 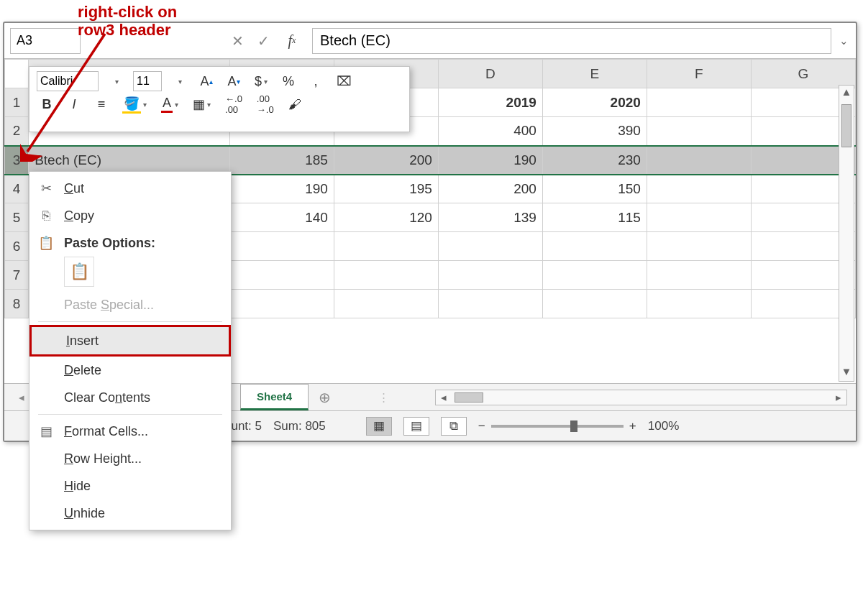 What do you see at coordinates (179, 81) in the screenshot?
I see `font-size-dropdown-icon` at bounding box center [179, 81].